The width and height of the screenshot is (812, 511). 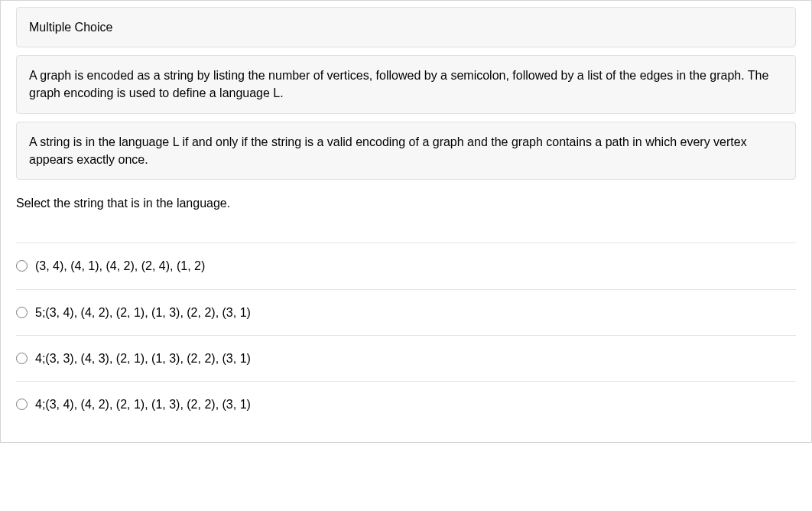 What do you see at coordinates (406, 211) in the screenshot?
I see `prompt-text: Select the string that is in the languag…` at bounding box center [406, 211].